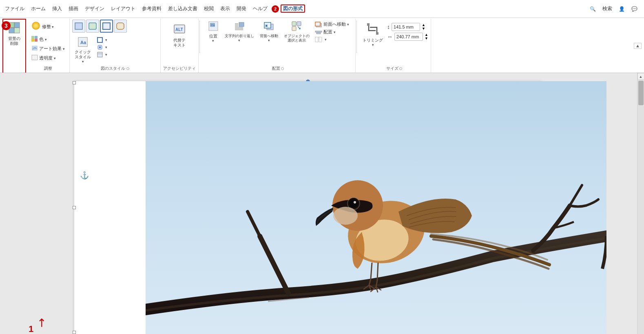  Describe the element at coordinates (6, 26) in the screenshot. I see `annotation-3-badge: 3` at that location.